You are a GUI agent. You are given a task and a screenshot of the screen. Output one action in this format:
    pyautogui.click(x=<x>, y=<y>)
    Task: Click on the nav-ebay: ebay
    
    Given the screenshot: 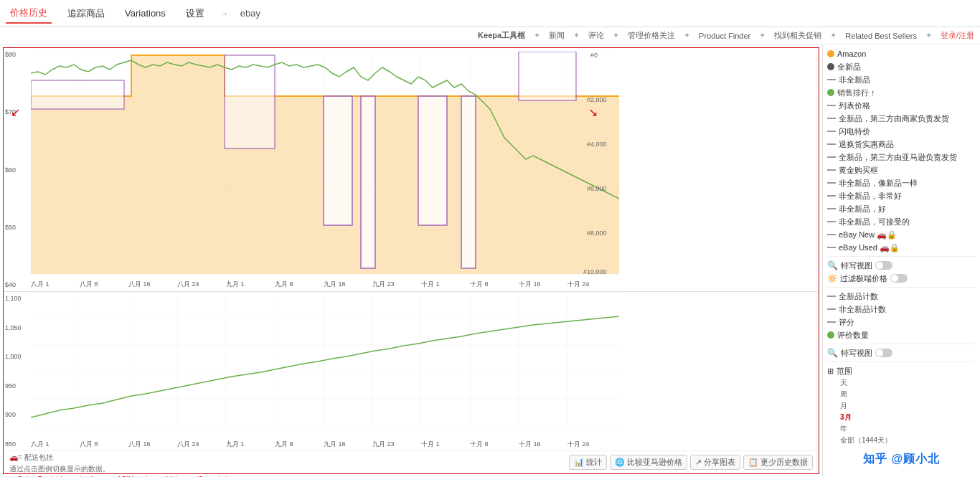 What is the action you would take?
    pyautogui.click(x=250, y=13)
    